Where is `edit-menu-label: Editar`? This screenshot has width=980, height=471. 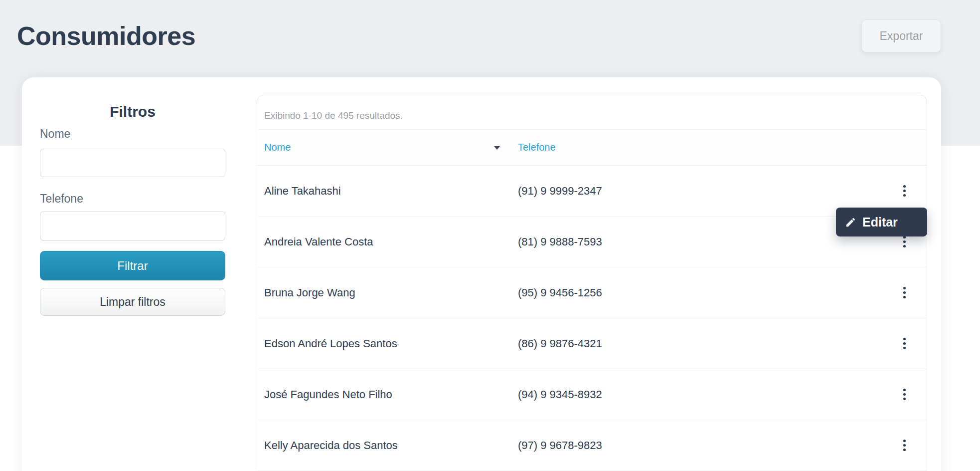 edit-menu-label: Editar is located at coordinates (880, 223).